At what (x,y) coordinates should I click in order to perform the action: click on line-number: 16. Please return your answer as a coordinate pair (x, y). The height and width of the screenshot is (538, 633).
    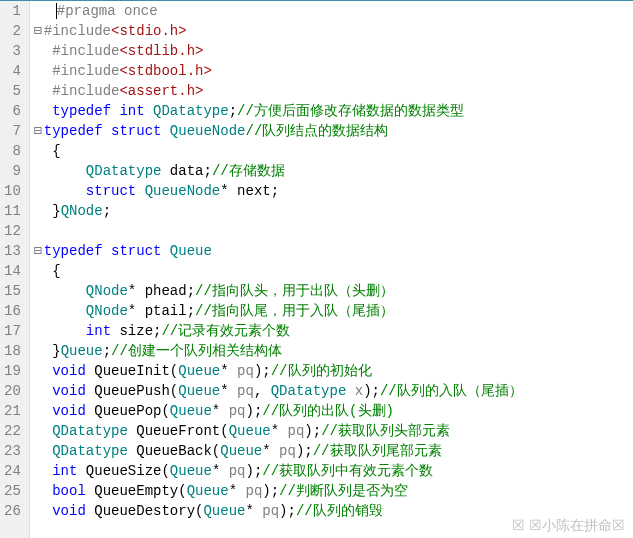
    Looking at the image, I should click on (12, 311).